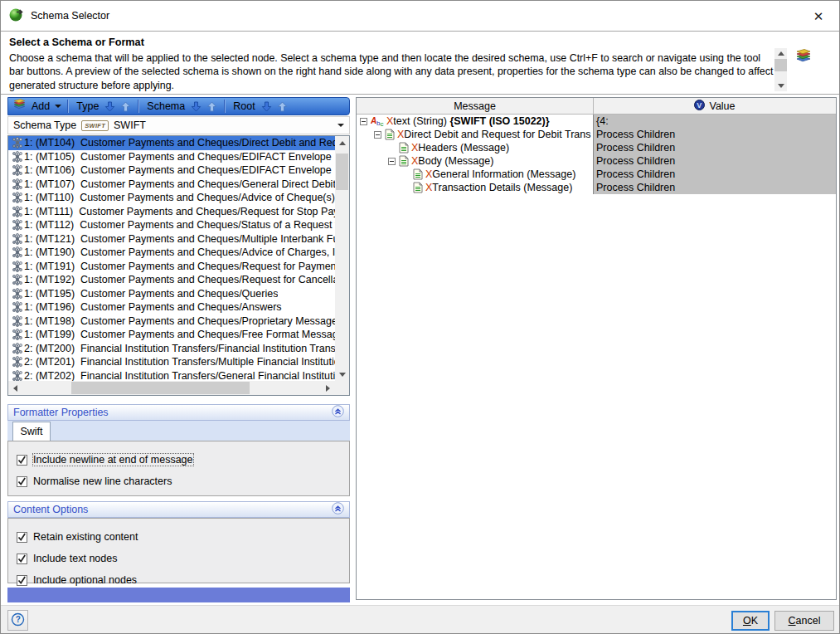 The image size is (840, 634). I want to click on list-item: 1: (MT190) Customer Payments and Cheques…, so click(172, 252).